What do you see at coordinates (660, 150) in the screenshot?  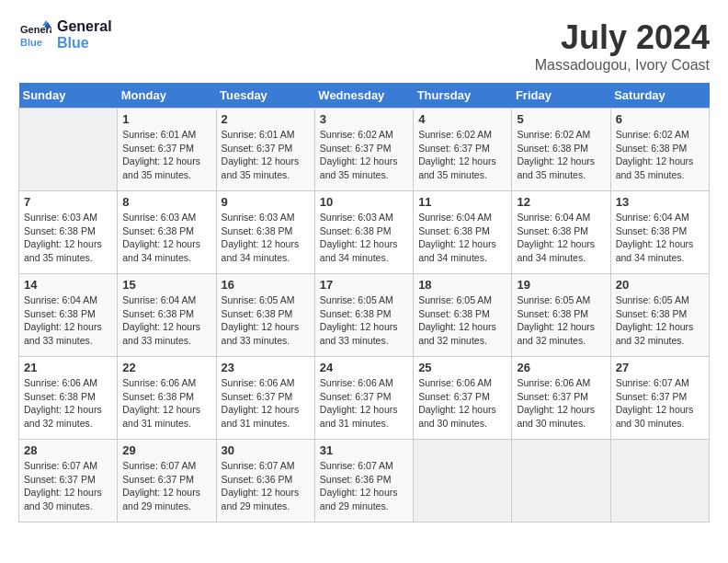 I see `calendar-cell: 6Sunrise: 6:02 AM Sunset: 6:38 PM Daylig…` at bounding box center [660, 150].